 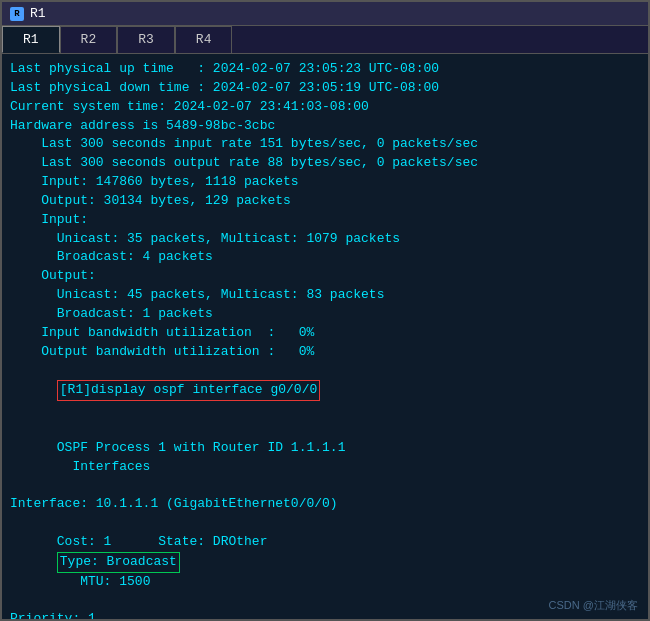 I want to click on line-12: Output:, so click(x=325, y=276).